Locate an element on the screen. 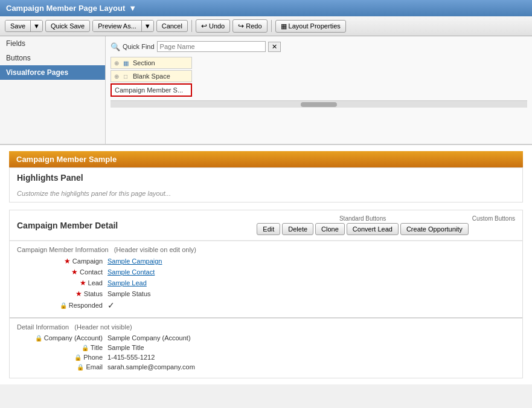 The image size is (532, 408). quick-save-button: Quick Save is located at coordinates (68, 26).